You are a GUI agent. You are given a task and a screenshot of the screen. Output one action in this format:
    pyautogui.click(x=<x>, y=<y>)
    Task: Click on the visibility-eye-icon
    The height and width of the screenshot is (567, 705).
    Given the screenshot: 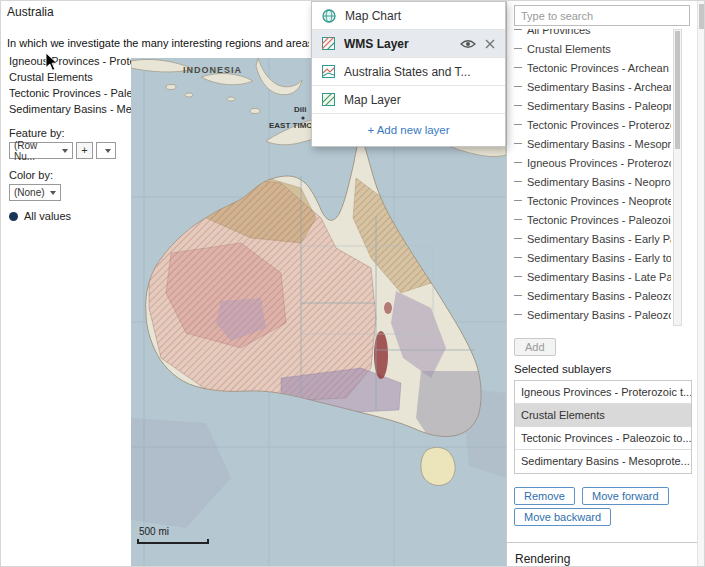 What is the action you would take?
    pyautogui.click(x=468, y=44)
    